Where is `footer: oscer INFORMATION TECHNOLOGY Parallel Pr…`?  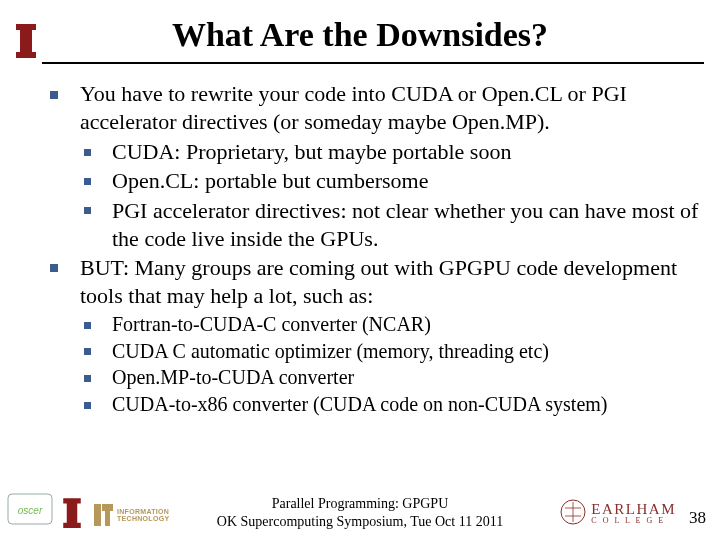 footer: oscer INFORMATION TECHNOLOGY Parallel Pr… is located at coordinates (360, 510).